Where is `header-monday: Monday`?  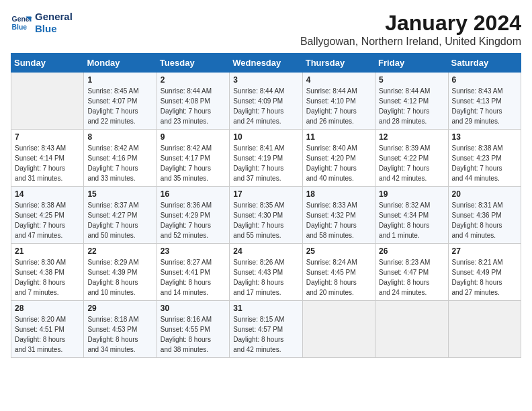 header-monday: Monday is located at coordinates (120, 63).